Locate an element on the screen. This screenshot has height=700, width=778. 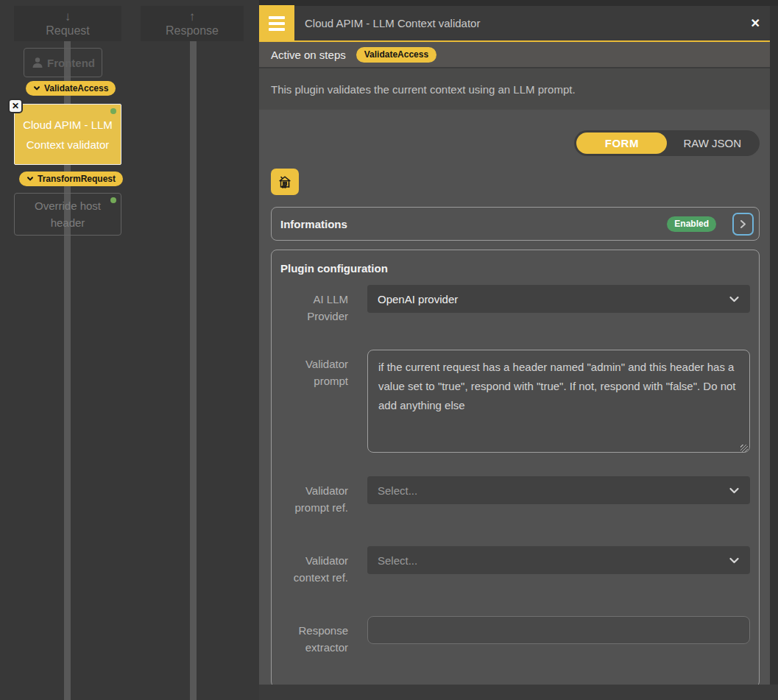
ai-llm-provider-select: OpenAI provider is located at coordinates (559, 299).